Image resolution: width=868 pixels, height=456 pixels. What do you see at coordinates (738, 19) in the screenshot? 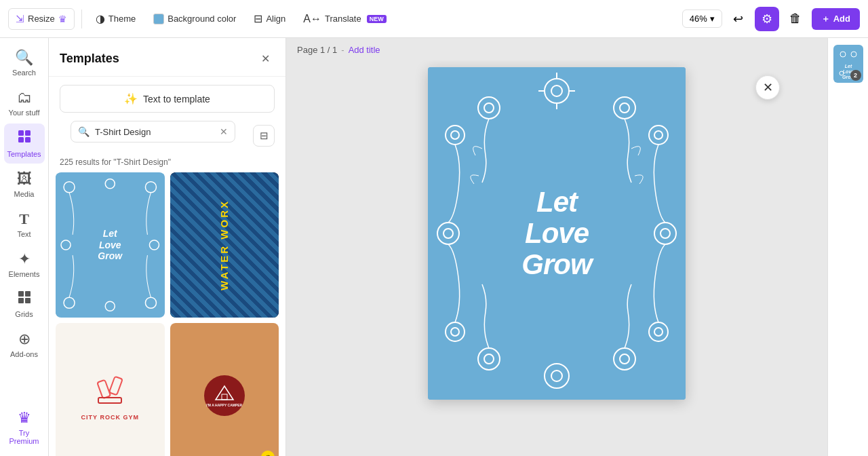
I see `undo-button: ↩` at bounding box center [738, 19].